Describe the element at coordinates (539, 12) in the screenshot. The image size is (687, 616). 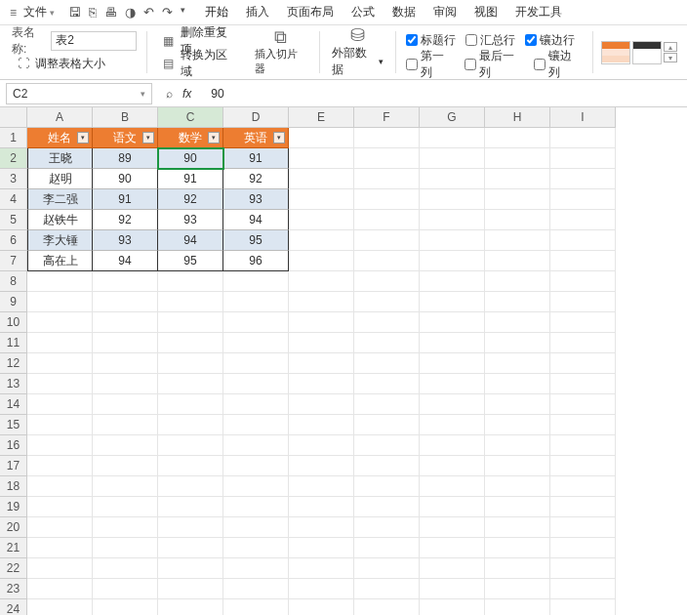
I see `tab-7: 开发工具` at that location.